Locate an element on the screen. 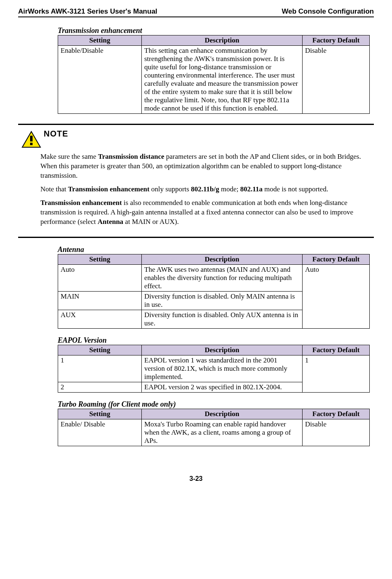 The height and width of the screenshot is (579, 392). table-row: Enable/ Disable Moxa's Turbo Roaming can… is located at coordinates (214, 432).